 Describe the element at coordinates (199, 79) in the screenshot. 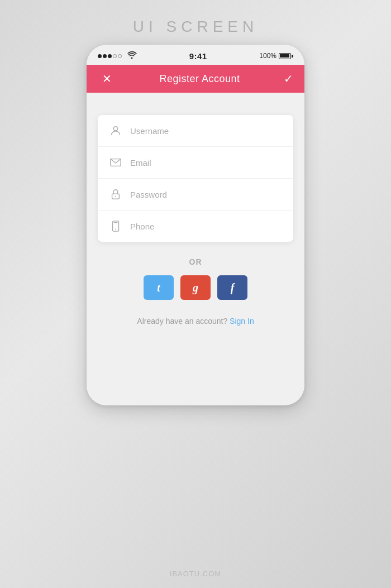

I see `nav-title: Register Account` at that location.